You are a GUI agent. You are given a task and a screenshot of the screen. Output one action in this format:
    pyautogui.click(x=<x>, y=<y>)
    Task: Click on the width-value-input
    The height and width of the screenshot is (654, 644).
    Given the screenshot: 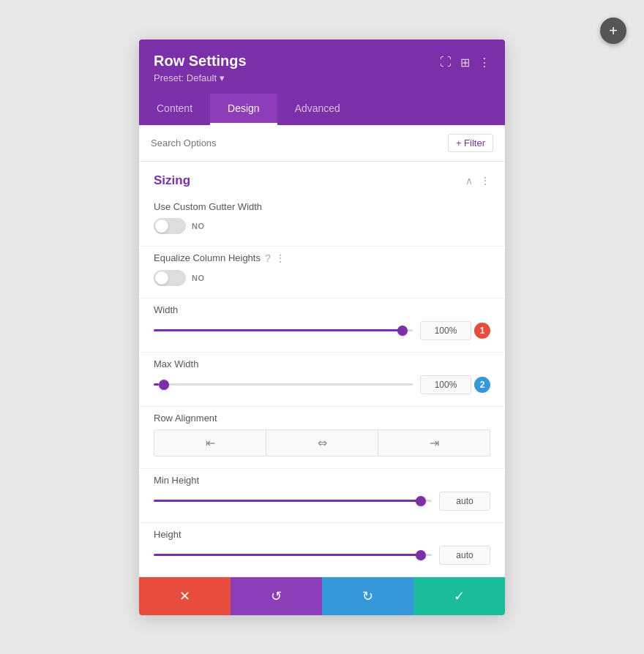 What is the action you would take?
    pyautogui.click(x=446, y=331)
    